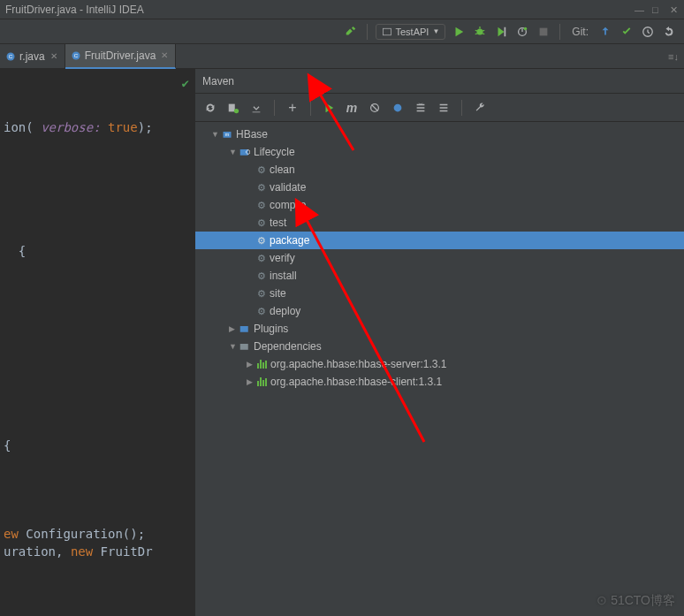  What do you see at coordinates (501, 32) in the screenshot?
I see `coverage-button` at bounding box center [501, 32].